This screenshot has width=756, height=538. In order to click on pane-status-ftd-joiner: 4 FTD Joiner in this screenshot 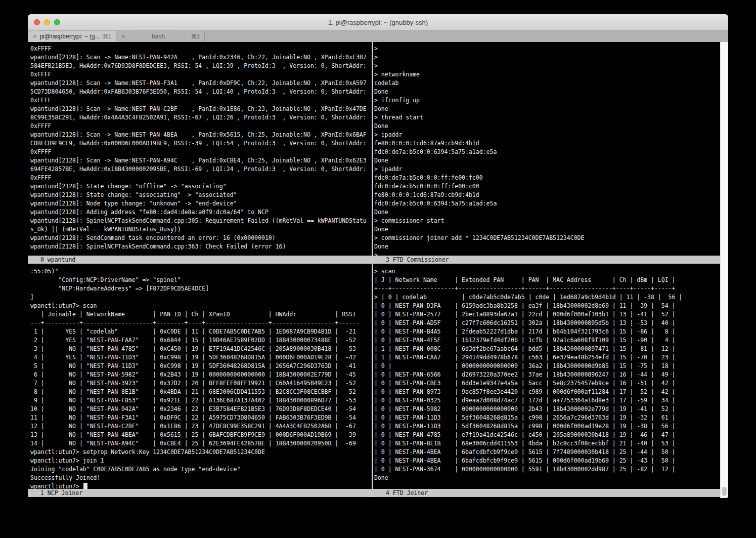, I will do `click(547, 493)`.